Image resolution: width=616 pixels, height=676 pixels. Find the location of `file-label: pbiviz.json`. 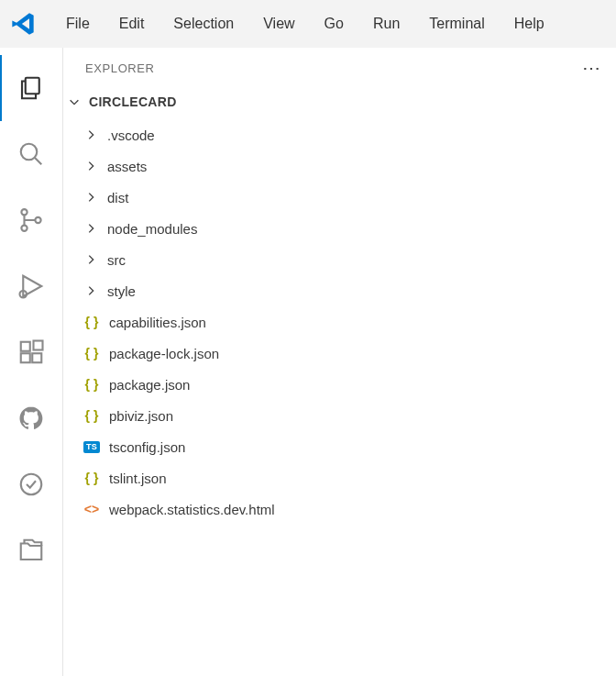

file-label: pbiviz.json is located at coordinates (141, 416).